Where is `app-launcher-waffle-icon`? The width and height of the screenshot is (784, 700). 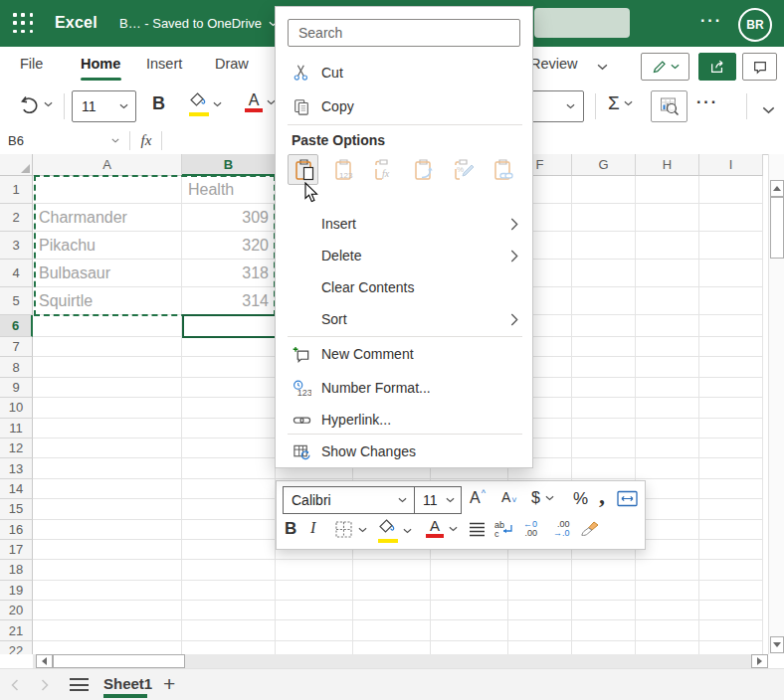 app-launcher-waffle-icon is located at coordinates (24, 24).